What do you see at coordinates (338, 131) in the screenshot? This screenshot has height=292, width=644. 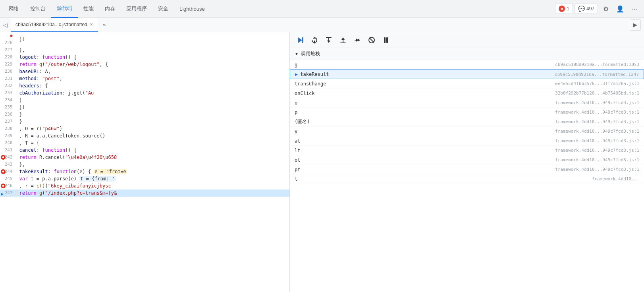 I see `stack-fn-name: y` at bounding box center [338, 131].